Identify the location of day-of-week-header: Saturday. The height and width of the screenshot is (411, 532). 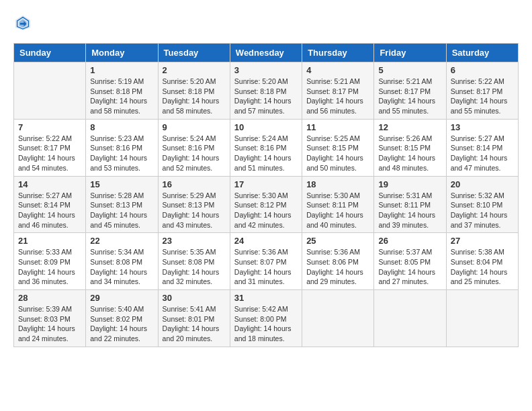
(482, 53).